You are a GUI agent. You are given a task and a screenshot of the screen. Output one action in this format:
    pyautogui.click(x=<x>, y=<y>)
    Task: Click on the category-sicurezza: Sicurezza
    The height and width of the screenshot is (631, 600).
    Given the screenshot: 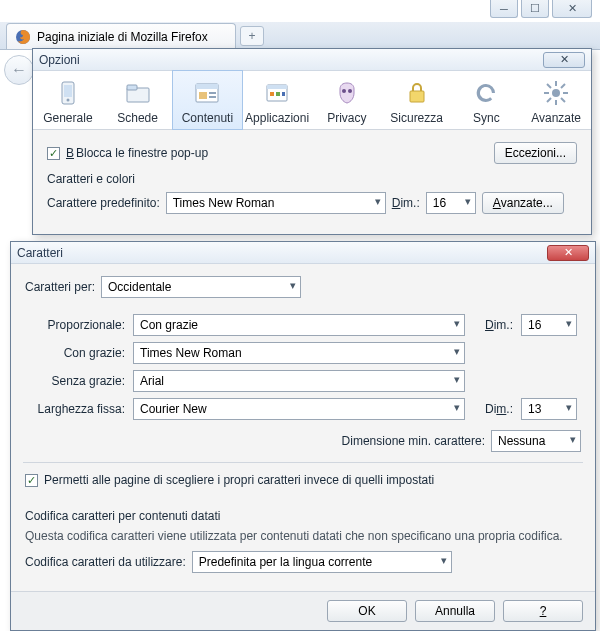 What is the action you would take?
    pyautogui.click(x=417, y=100)
    